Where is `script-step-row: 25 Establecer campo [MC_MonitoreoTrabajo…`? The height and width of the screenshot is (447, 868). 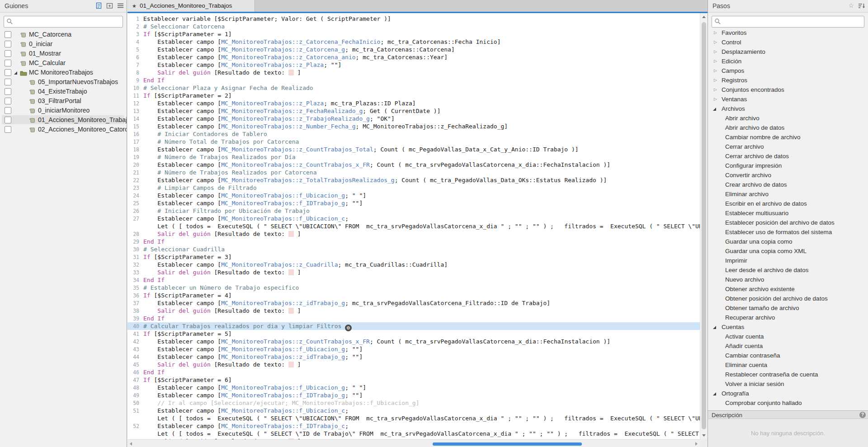
script-step-row: 25 Establecer campo [MC_MonitoreoTrabajo… is located at coordinates (414, 203).